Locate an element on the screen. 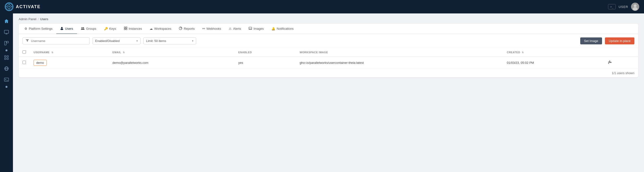  sidebar-item-grid is located at coordinates (6, 58).